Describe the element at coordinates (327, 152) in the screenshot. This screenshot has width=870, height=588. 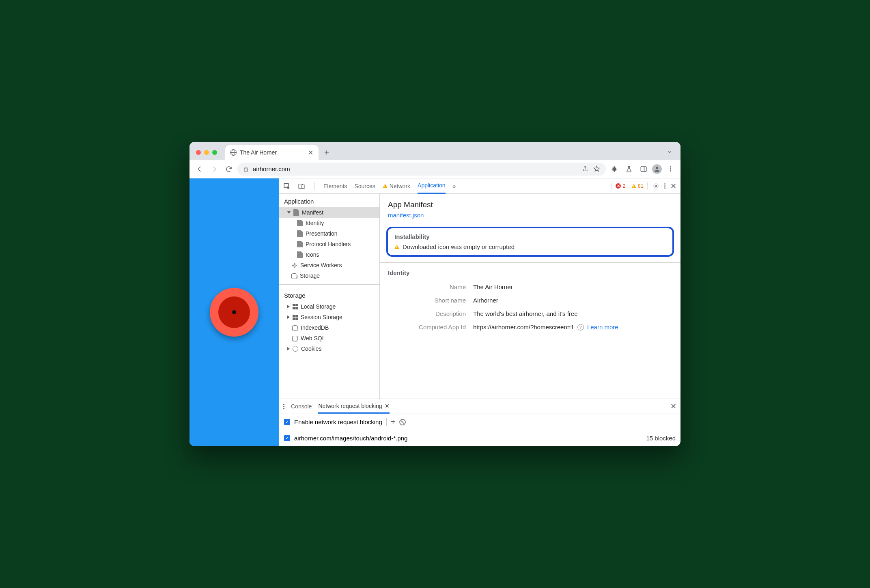
I see `new-tab-button: +` at that location.